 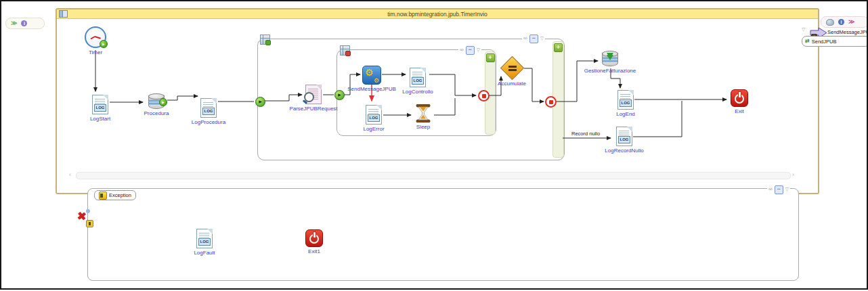 What do you see at coordinates (423, 114) in the screenshot?
I see `hourglass-icon` at bounding box center [423, 114].